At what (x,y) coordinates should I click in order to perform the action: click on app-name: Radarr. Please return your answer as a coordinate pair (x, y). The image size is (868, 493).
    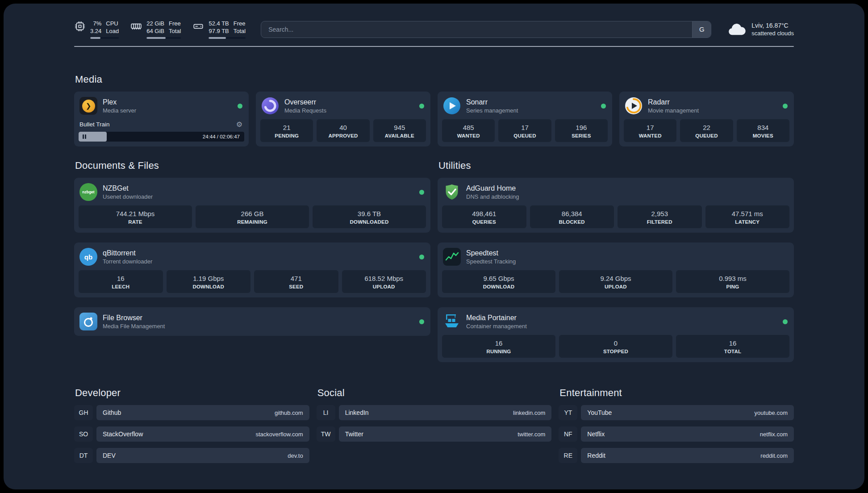
    Looking at the image, I should click on (673, 102).